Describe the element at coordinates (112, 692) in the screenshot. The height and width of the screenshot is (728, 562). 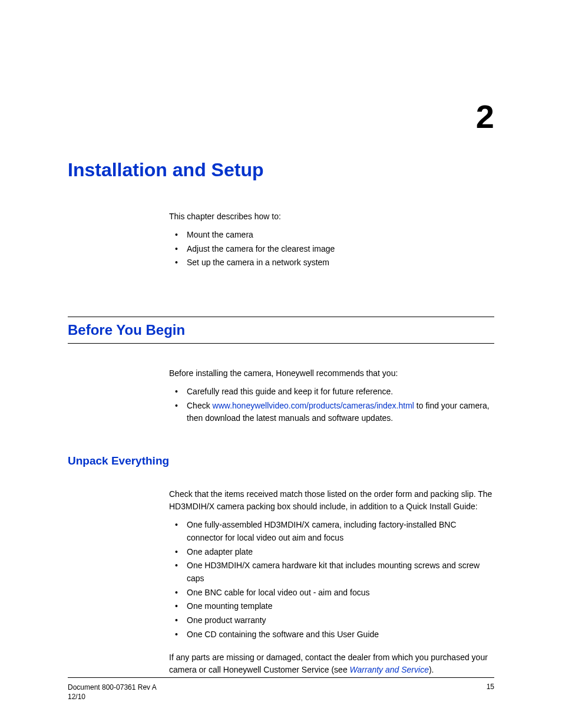
I see `footer-left: Document 800-07361 Rev A 12/10` at that location.